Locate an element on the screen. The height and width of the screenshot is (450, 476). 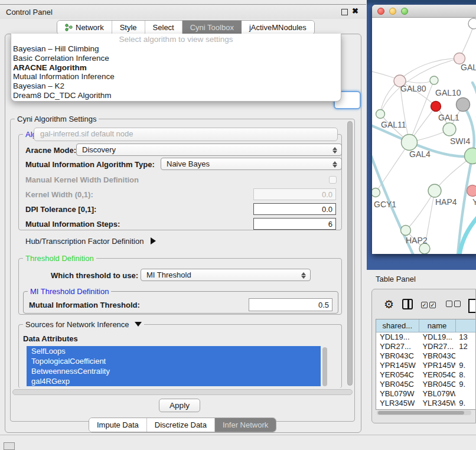
aracne-mode-combobox: Discovery is located at coordinates (209, 150).